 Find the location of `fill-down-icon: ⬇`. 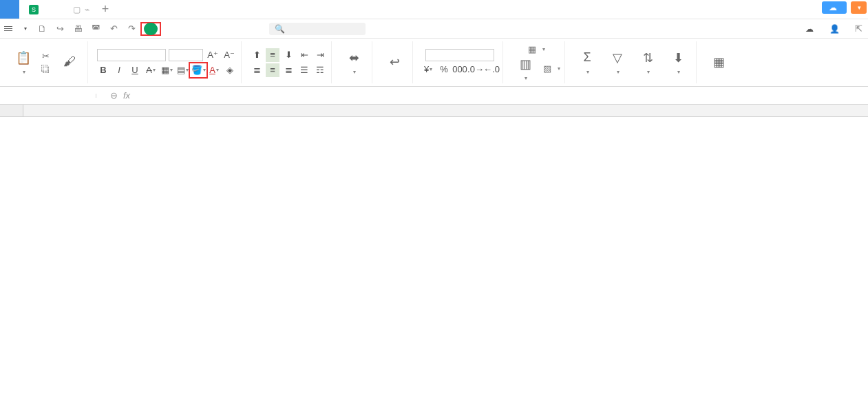

fill-down-icon: ⬇ is located at coordinates (678, 58).